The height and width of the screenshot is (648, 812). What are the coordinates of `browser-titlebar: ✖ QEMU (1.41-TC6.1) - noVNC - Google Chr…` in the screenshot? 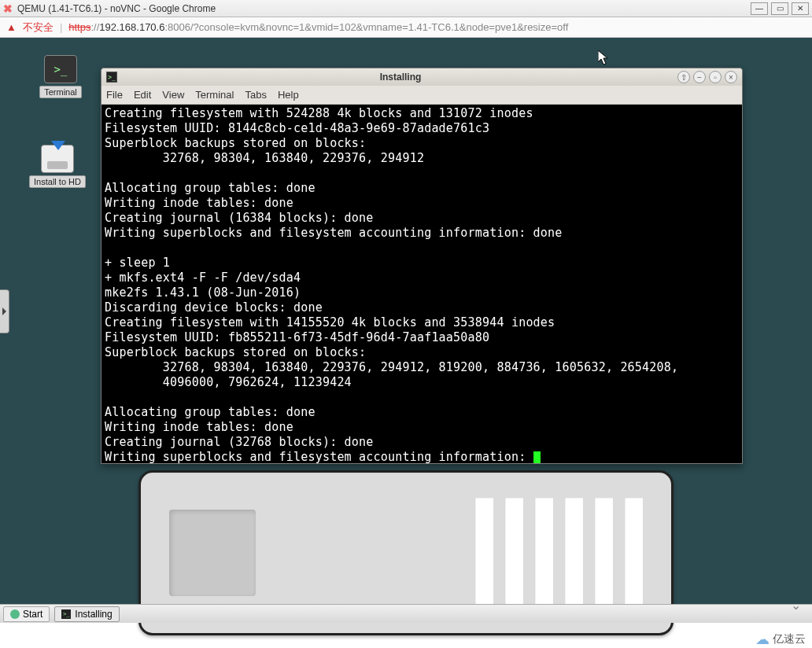 It's located at (406, 9).